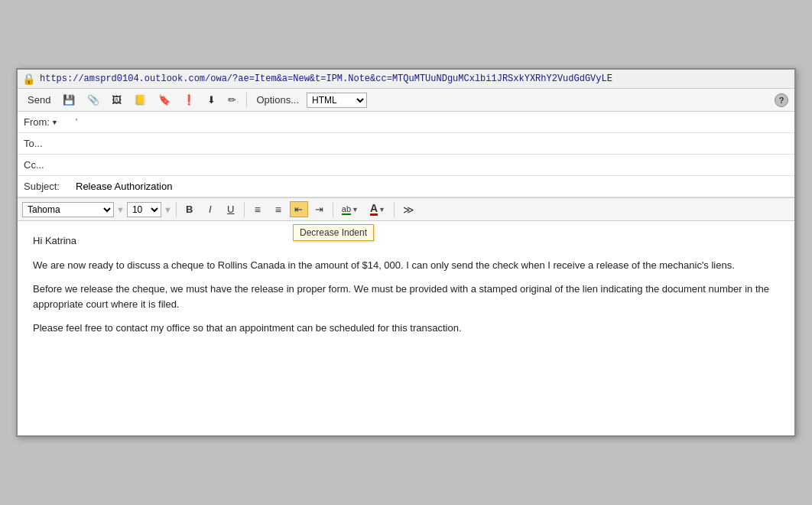 The image size is (812, 505). What do you see at coordinates (189, 99) in the screenshot?
I see `flag-button: ❗` at bounding box center [189, 99].